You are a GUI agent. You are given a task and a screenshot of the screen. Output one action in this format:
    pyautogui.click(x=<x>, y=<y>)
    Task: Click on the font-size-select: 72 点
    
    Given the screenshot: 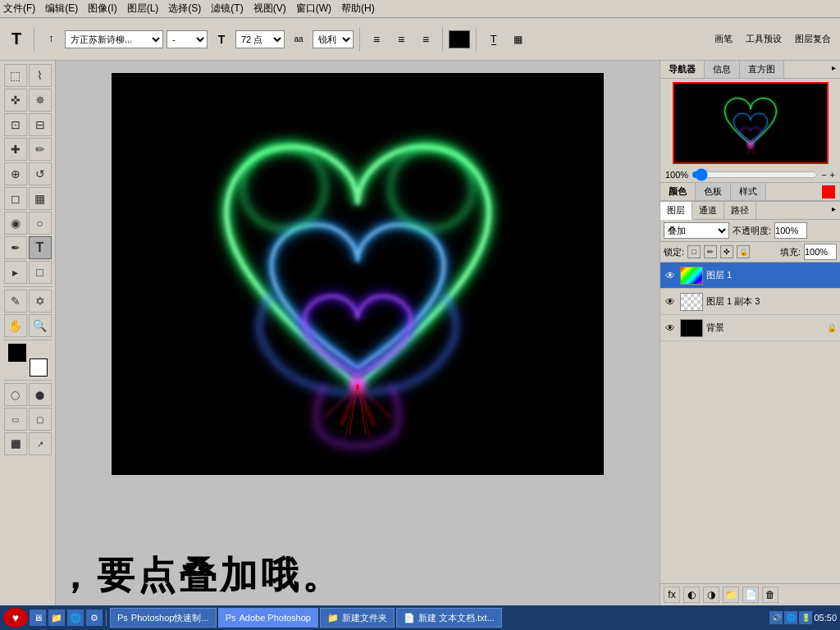 What is the action you would take?
    pyautogui.click(x=260, y=39)
    